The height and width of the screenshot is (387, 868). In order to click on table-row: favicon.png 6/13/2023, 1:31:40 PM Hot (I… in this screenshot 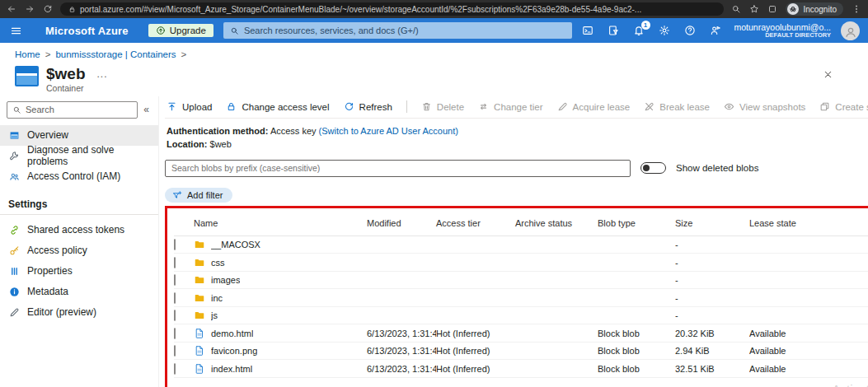, I will do `click(521, 352)`.